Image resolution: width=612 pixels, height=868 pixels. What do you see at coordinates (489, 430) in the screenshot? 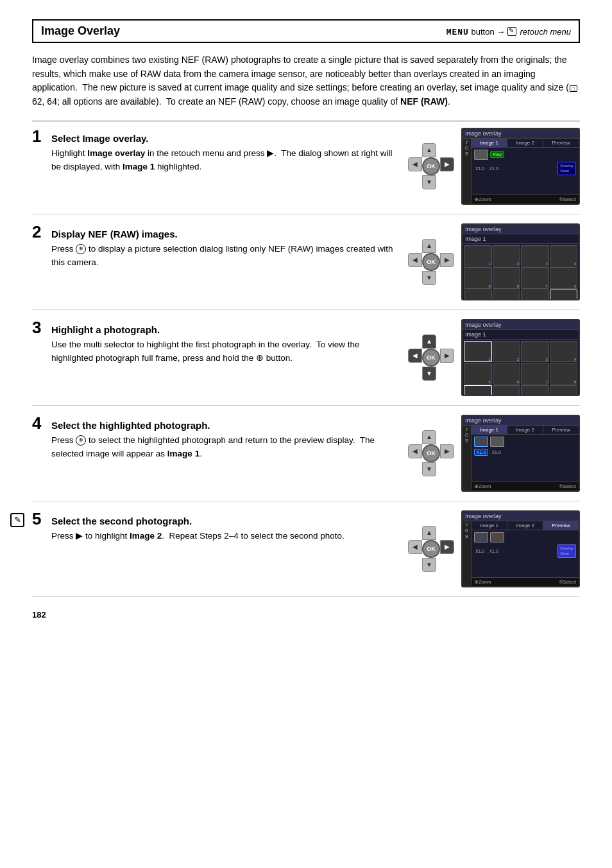
I see `screen-4-tab-image1: Image 1` at bounding box center [489, 430].